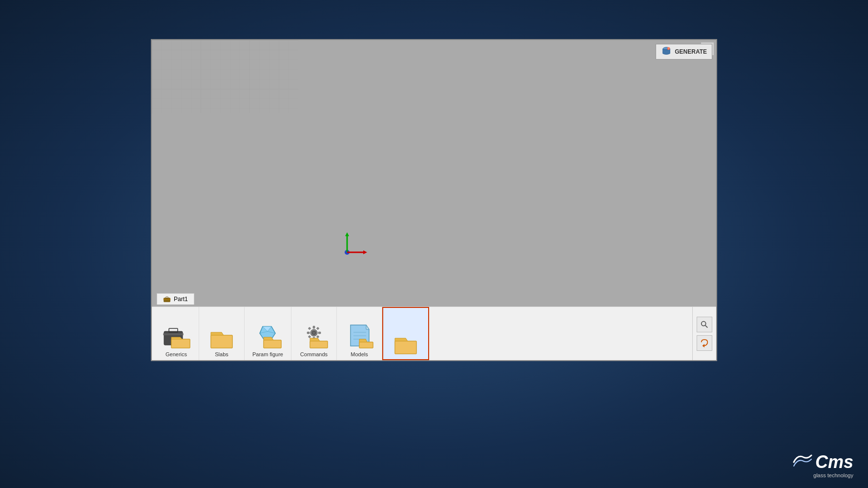 The image size is (868, 488). I want to click on slabs-icon, so click(222, 336).